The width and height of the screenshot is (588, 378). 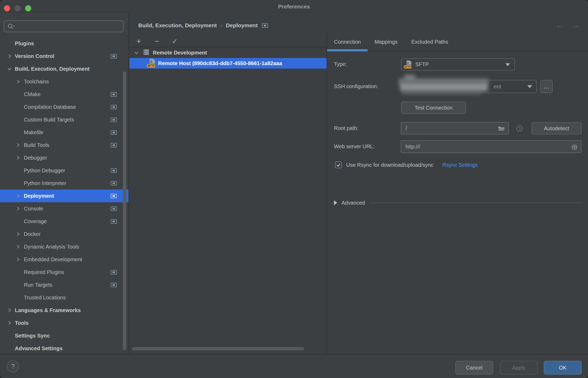 I want to click on sidebar-item-label: Tools, so click(x=22, y=323).